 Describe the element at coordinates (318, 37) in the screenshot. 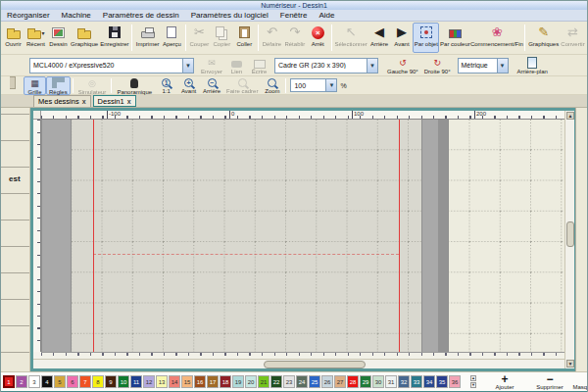

I see `stop-button: ×Arrêt` at that location.